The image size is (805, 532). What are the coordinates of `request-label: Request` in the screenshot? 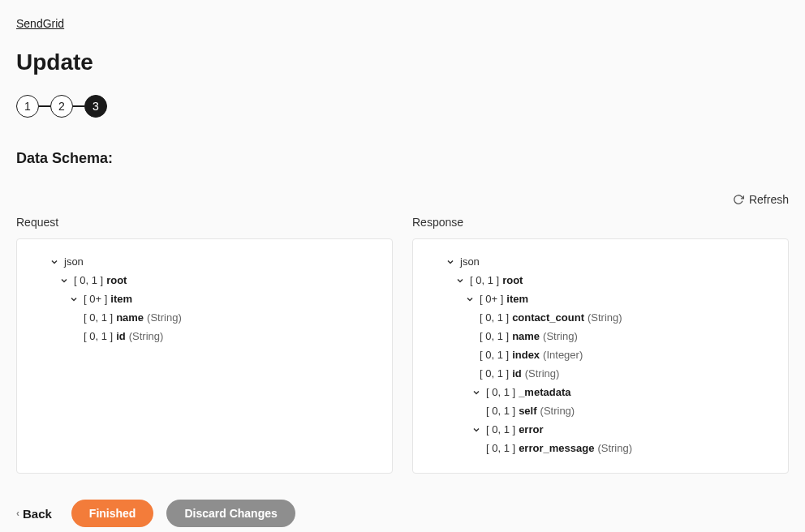 It's located at (204, 222).